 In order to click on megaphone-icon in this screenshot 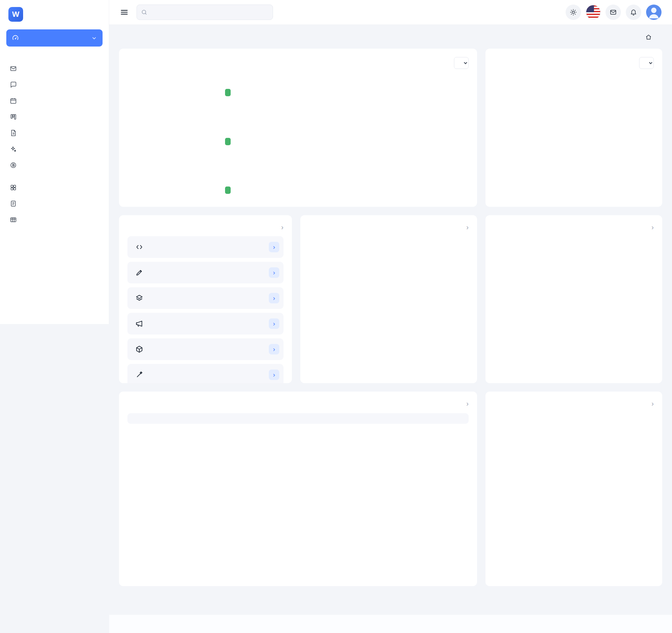, I will do `click(139, 324)`.